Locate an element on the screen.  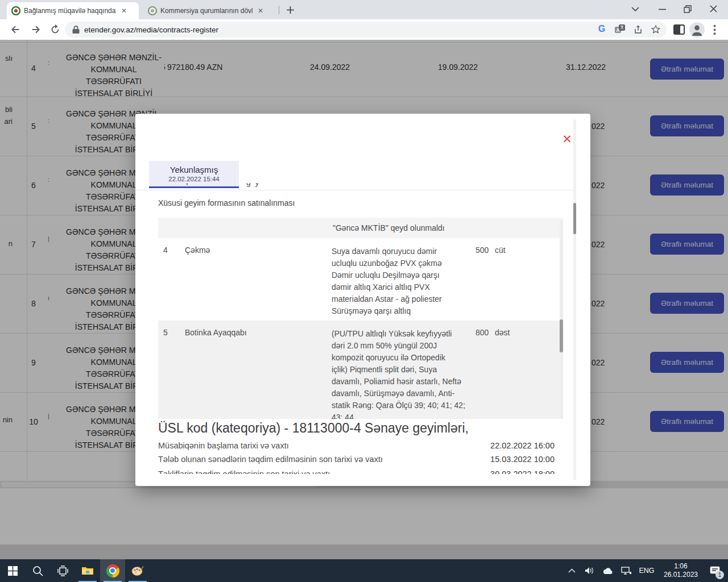
modal-scrollbar is located at coordinates (574, 300).